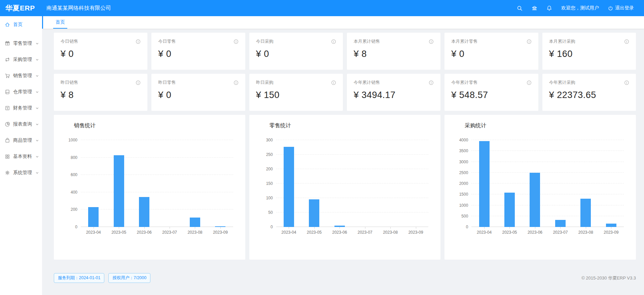 The height and width of the screenshot is (295, 644). I want to click on gridline: 50, so click(353, 212).